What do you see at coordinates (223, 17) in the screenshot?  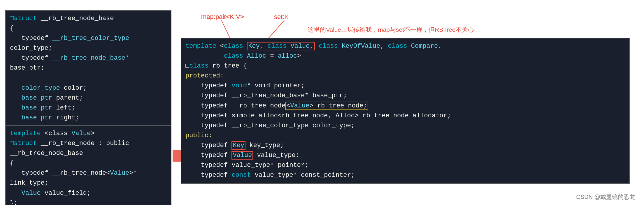 I see `annotation-map-pair-text: map:pair<K,V>` at bounding box center [223, 17].